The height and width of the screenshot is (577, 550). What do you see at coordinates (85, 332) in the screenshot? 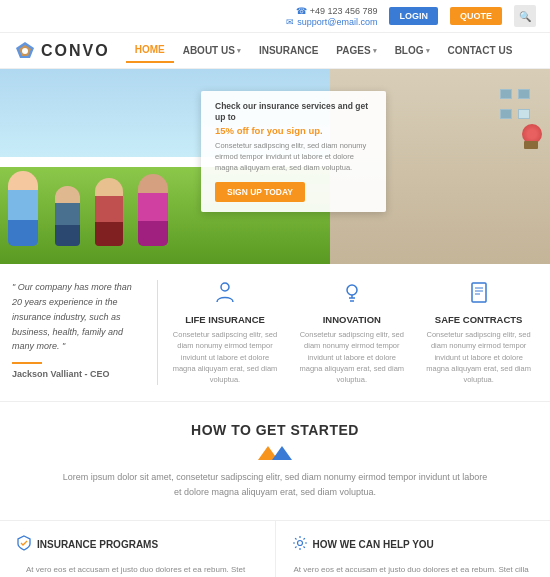
I see `quote-column: " Our company has more than 20 years exp…` at bounding box center [85, 332].